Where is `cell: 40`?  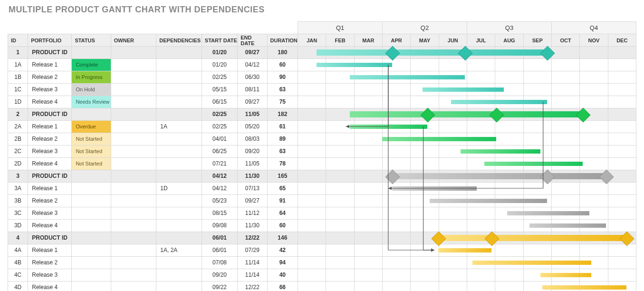
cell: 40 is located at coordinates (283, 275).